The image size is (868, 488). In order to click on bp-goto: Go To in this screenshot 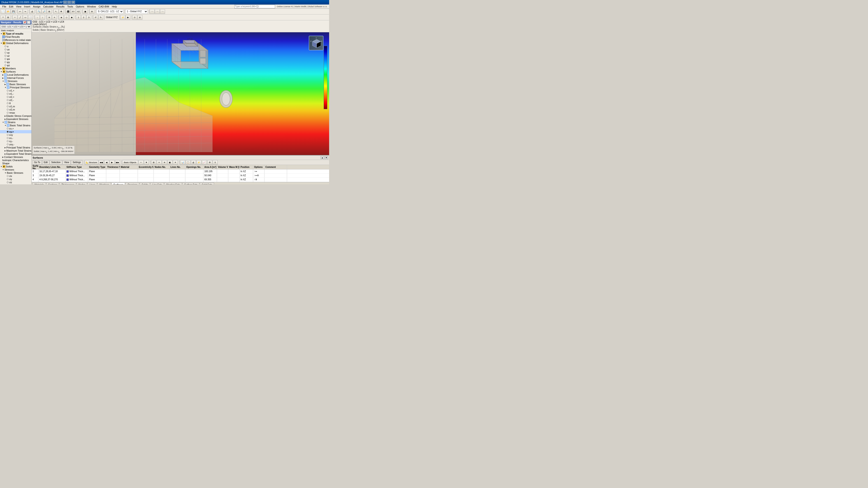, I will do `click(37, 162)`.